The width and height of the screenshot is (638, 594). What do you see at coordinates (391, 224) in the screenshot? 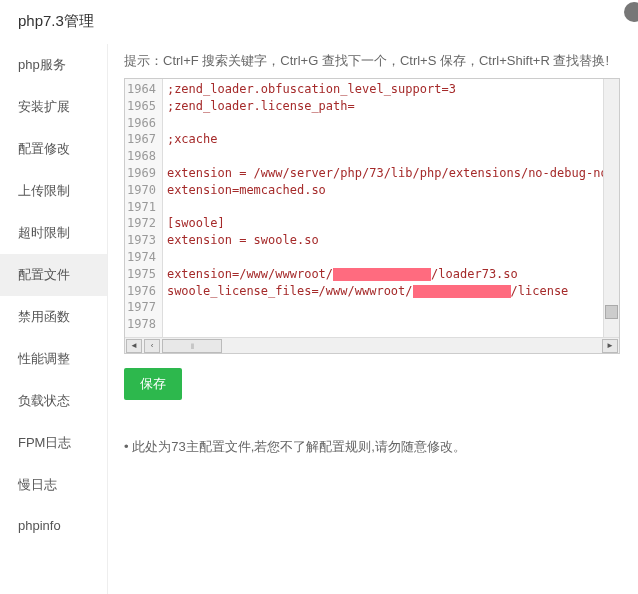
I see `code-line: [swoole]` at bounding box center [391, 224].